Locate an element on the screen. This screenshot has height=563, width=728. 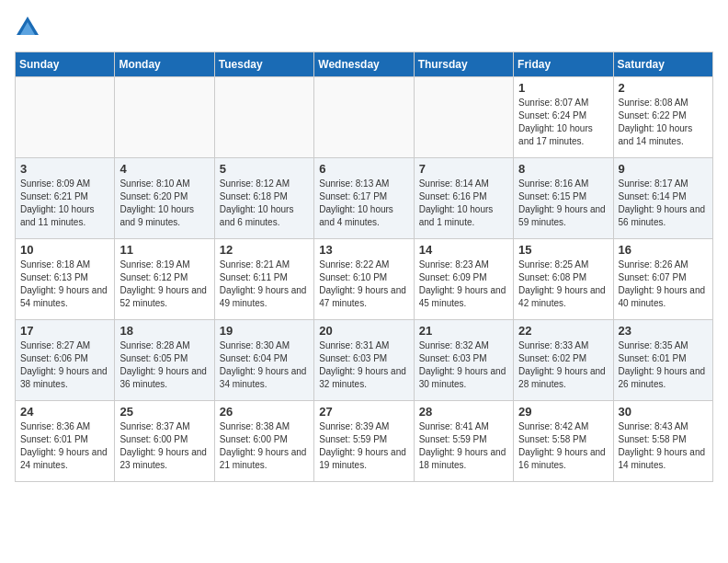
calendar-cell: 23Sunrise: 8:35 AM Sunset: 6:01 PM Dayli… is located at coordinates (663, 361).